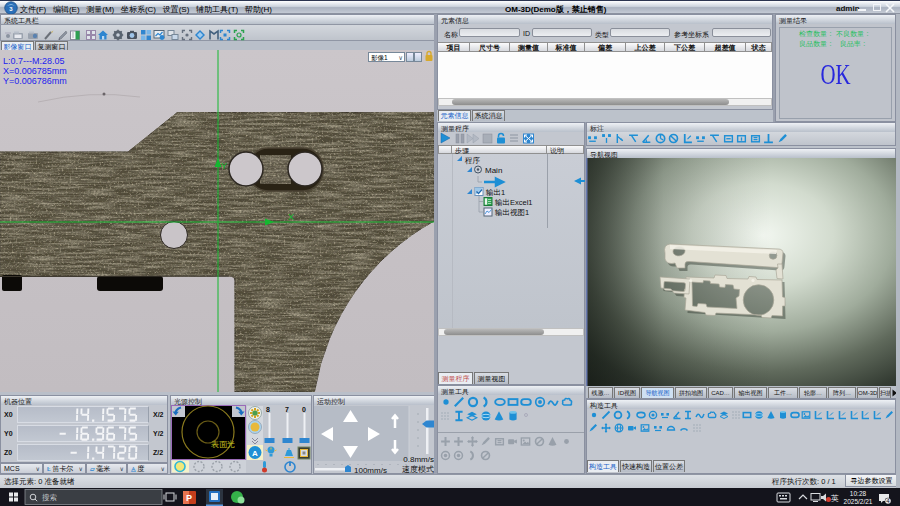  I want to click on svg-text: 搜索, so click(50, 498).